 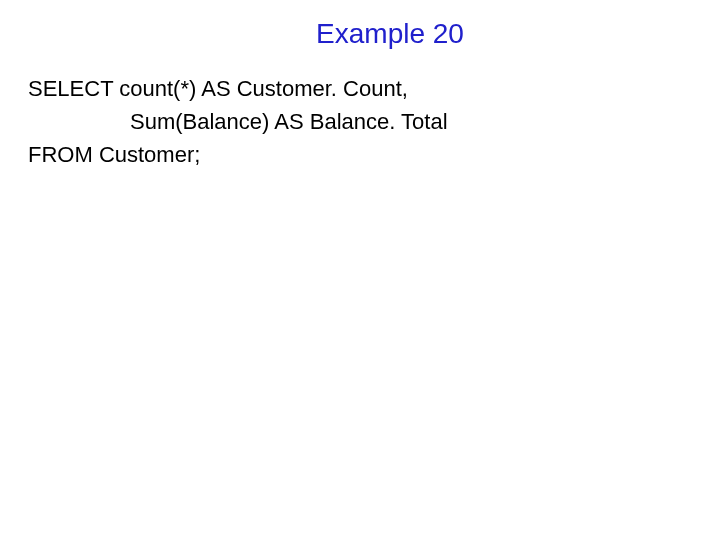 What do you see at coordinates (360, 154) in the screenshot?
I see `sql-line-3: FROM Customer;` at bounding box center [360, 154].